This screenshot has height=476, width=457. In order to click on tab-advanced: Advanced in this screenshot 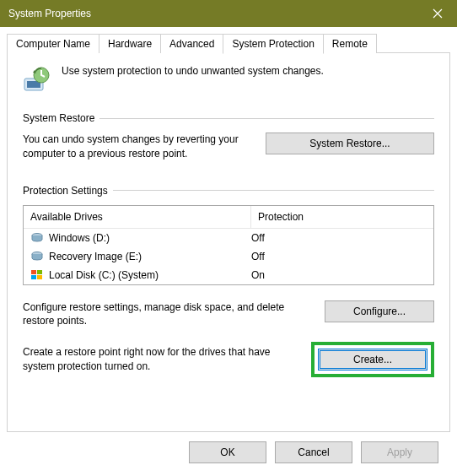, I will do `click(192, 44)`.